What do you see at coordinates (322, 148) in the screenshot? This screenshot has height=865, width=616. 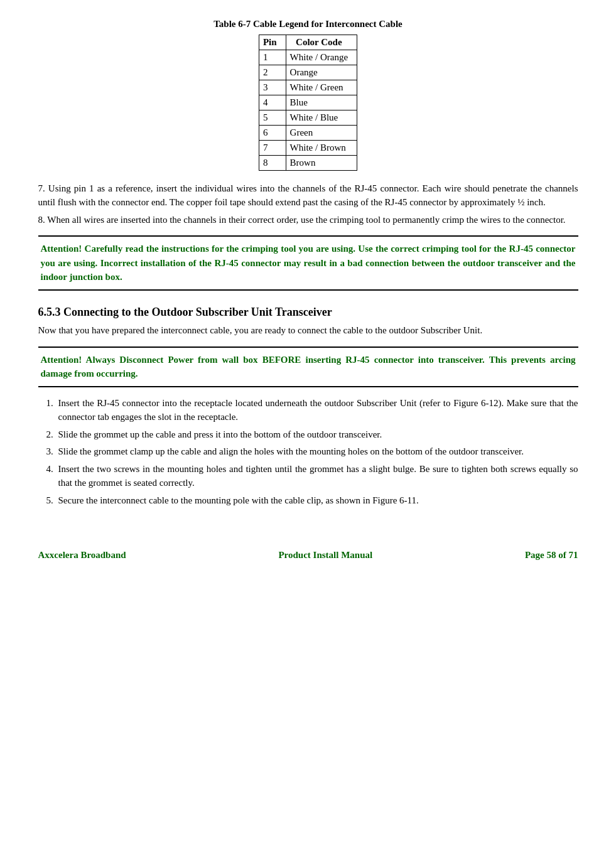 I see `table-cell-color: White / Brown` at bounding box center [322, 148].